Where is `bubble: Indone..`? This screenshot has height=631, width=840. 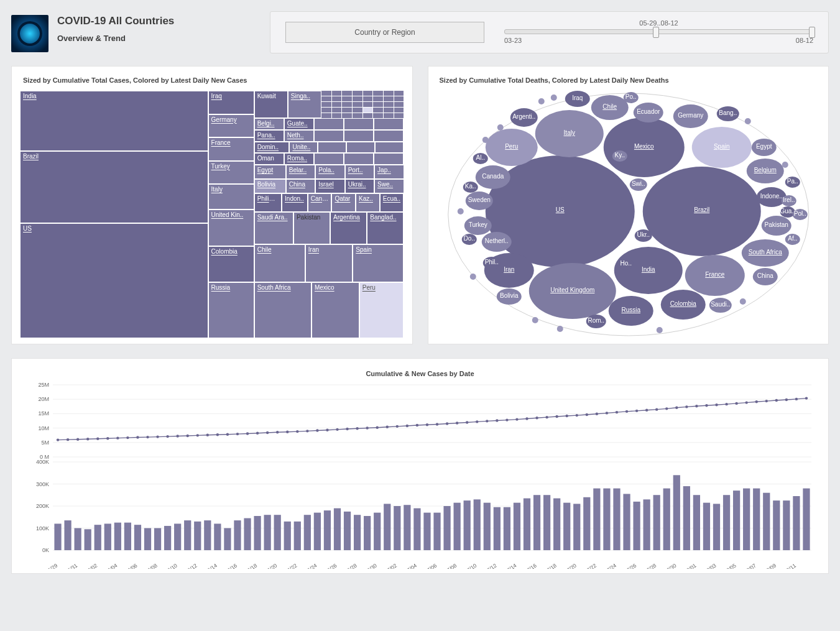 bubble: Indone.. is located at coordinates (771, 197).